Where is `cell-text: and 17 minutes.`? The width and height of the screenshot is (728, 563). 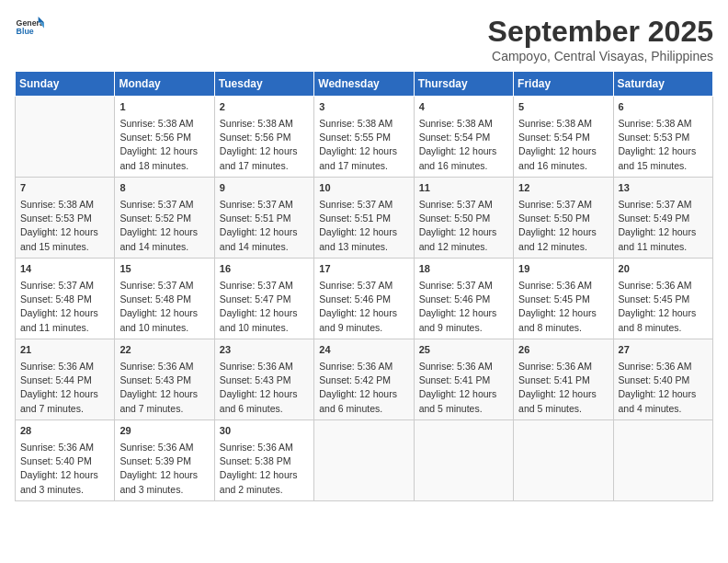 cell-text: and 17 minutes. is located at coordinates (364, 166).